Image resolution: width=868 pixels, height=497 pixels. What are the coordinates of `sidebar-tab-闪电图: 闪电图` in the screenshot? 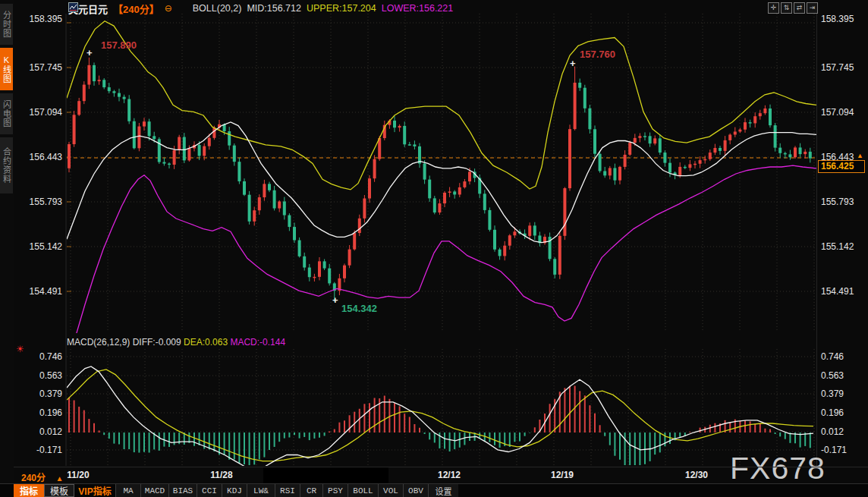 It's located at (6, 114).